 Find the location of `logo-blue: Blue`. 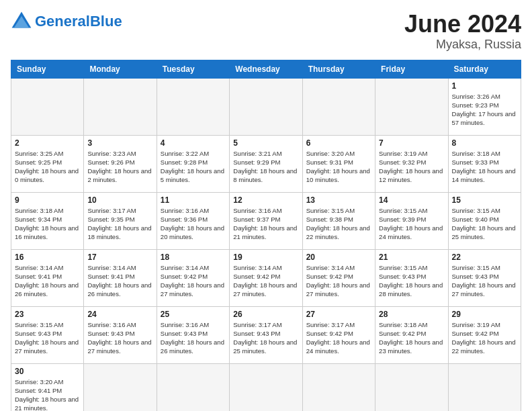

logo-blue: Blue is located at coordinates (106, 21).